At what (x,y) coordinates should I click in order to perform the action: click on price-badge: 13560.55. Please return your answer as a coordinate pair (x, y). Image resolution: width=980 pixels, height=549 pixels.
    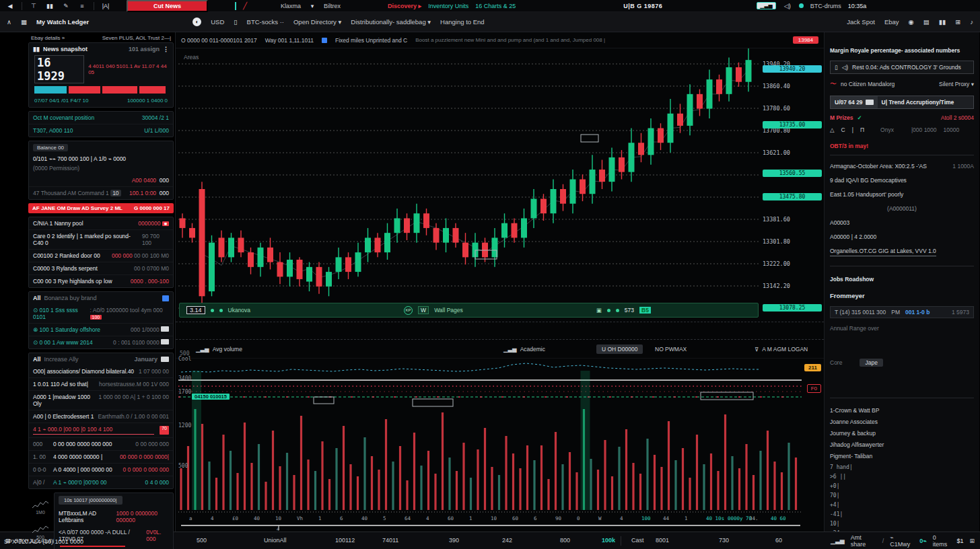
    Looking at the image, I should click on (792, 174).